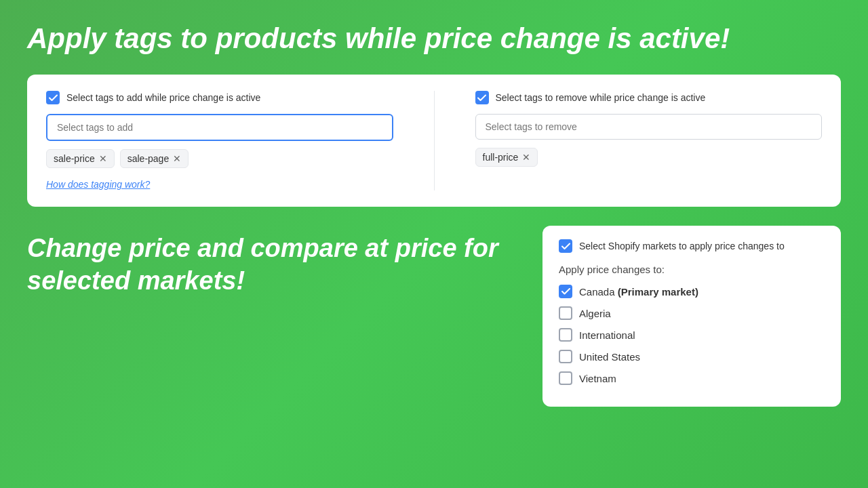  Describe the element at coordinates (177, 159) in the screenshot. I see `tag-chip-sale-page-remove: ✕` at that location.